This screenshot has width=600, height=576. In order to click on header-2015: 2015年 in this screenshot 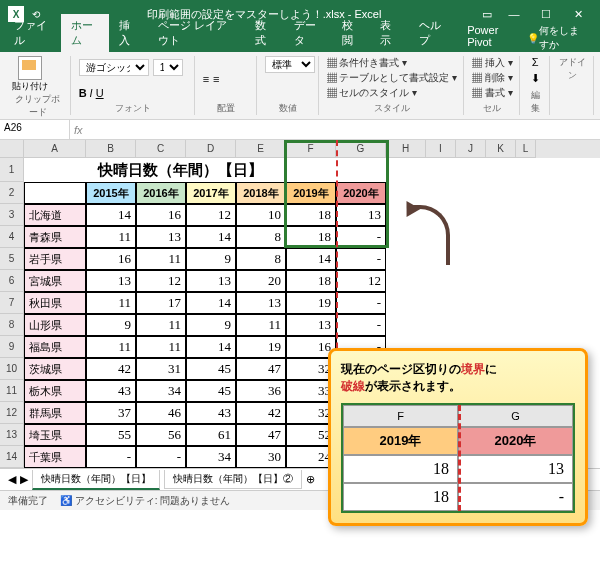, I will do `click(111, 193)`.